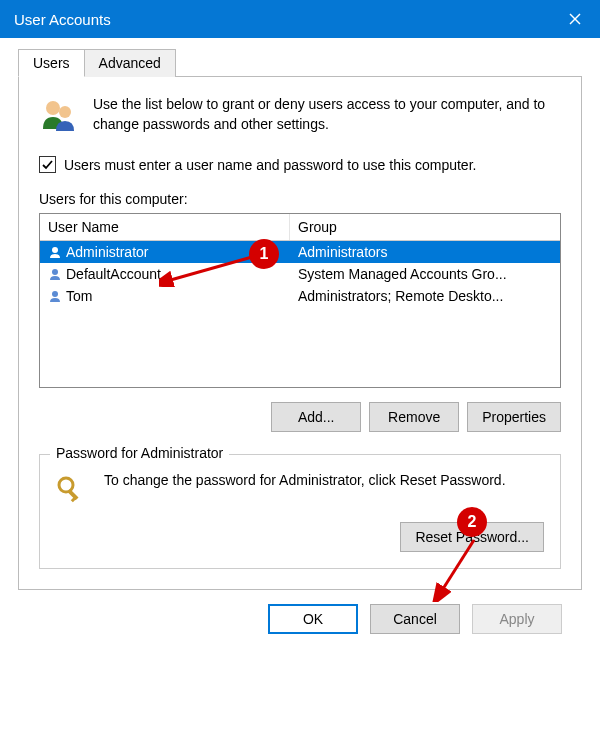  Describe the element at coordinates (48, 164) in the screenshot. I see `require-password-checkbox` at that location.